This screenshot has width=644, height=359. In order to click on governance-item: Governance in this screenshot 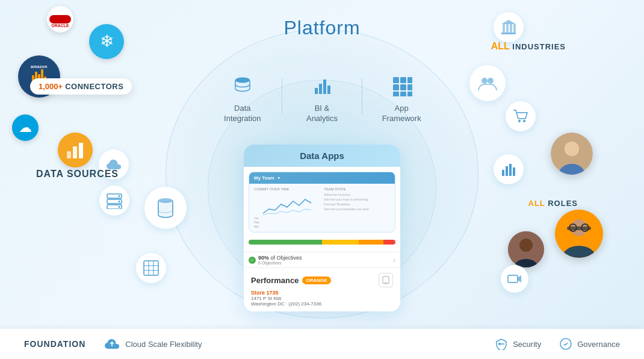, I will do `click(590, 344)`.